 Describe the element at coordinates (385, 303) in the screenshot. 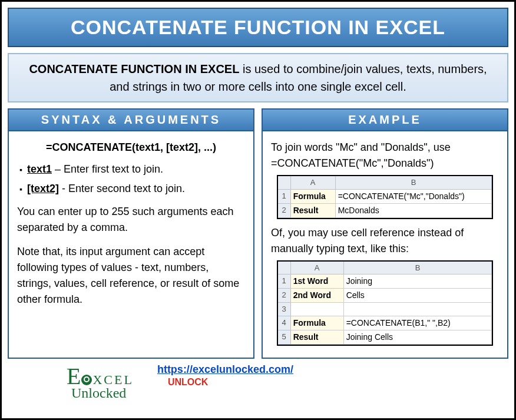

I see `example-table-2: A B 1 1st Word Joining 2 2nd Word Cells …` at that location.